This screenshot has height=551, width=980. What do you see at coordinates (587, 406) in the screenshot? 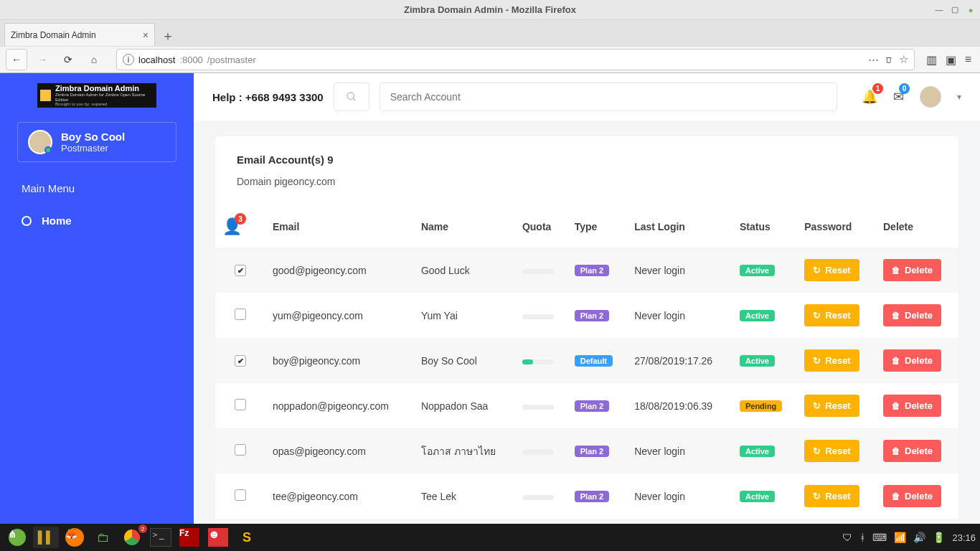
I see `table-row: noppadon@pigeoncy.comNoppadon SaaPlan 21…` at bounding box center [587, 406].